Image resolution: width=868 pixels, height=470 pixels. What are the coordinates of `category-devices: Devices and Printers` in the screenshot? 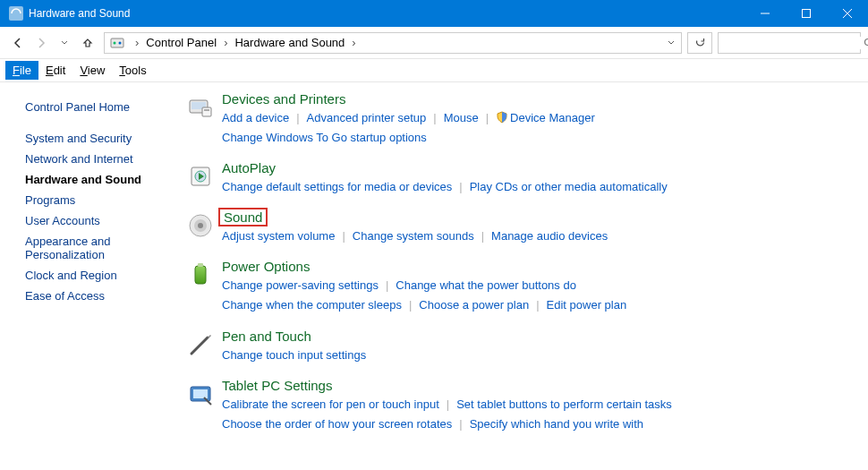 It's located at (284, 98).